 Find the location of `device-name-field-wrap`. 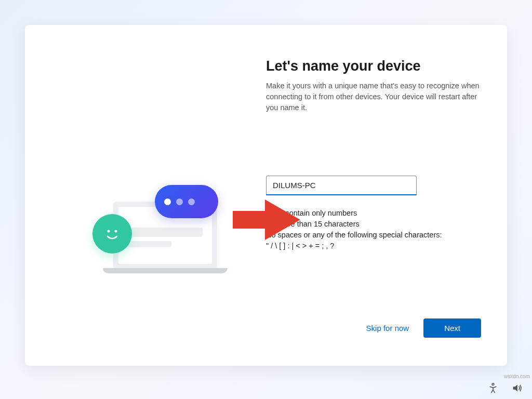

device-name-field-wrap is located at coordinates (374, 185).